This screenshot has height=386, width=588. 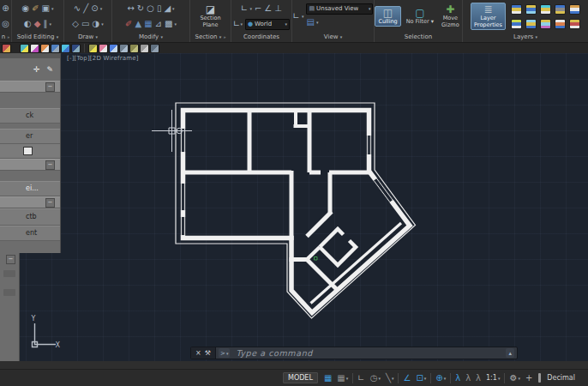 I want to click on ribbon-tool-icon: ○, so click(x=151, y=9).